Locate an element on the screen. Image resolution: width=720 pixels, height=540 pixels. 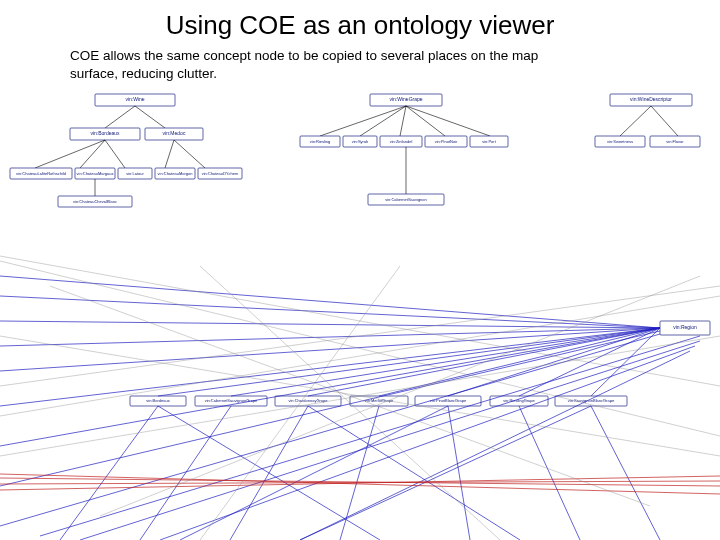
node-label: vin:ChateauMorgon is located at coordinates (176, 174).